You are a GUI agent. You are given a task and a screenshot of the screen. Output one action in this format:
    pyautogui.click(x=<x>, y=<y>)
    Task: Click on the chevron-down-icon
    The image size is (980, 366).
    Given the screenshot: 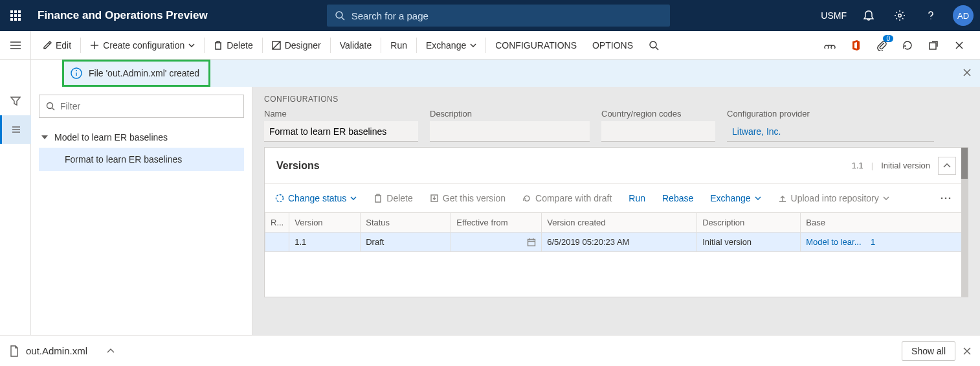 What is the action you would take?
    pyautogui.click(x=758, y=198)
    